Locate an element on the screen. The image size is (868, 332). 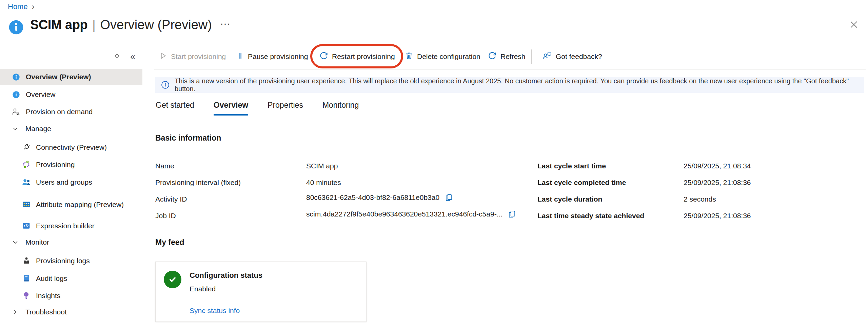
sidebar-item-connectivity: Connectivity (Preview) is located at coordinates (71, 147).